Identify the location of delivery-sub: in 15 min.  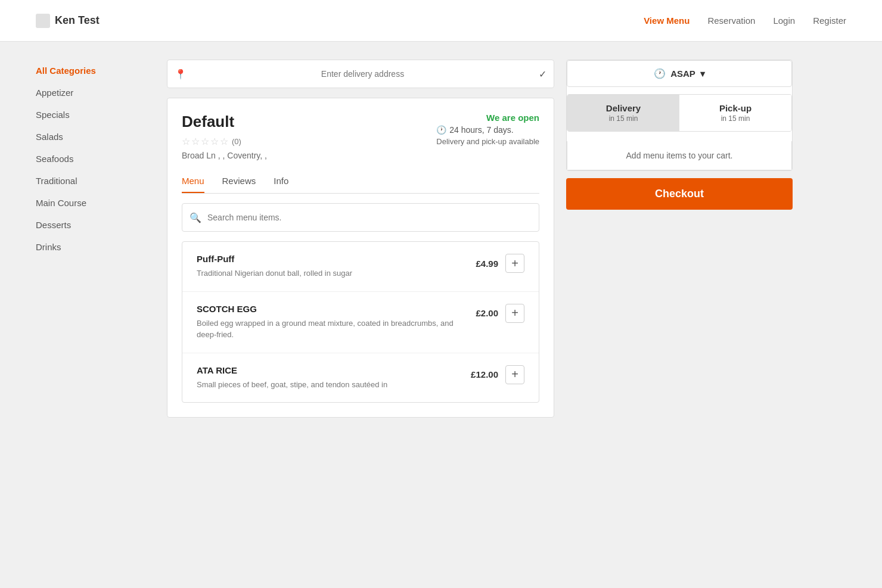
(623, 119).